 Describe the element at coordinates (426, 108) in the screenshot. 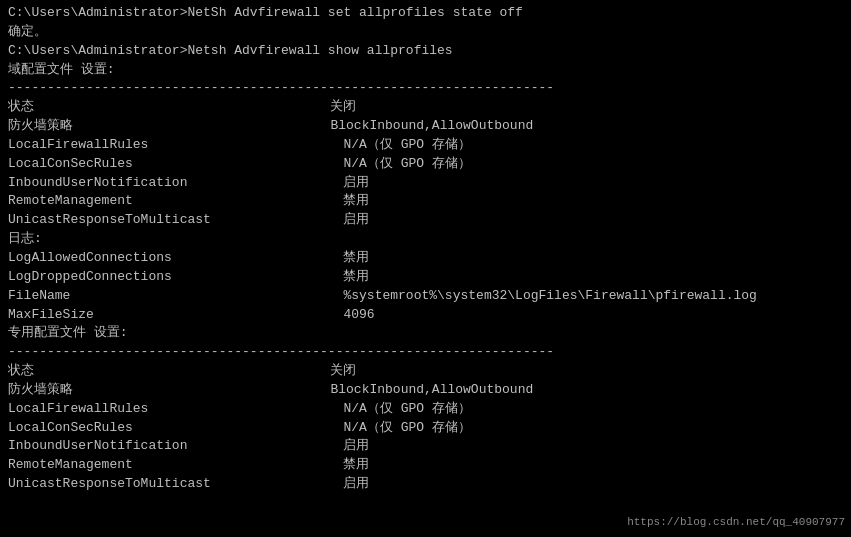

I see `terminal-line-7: 状态 关闭` at that location.